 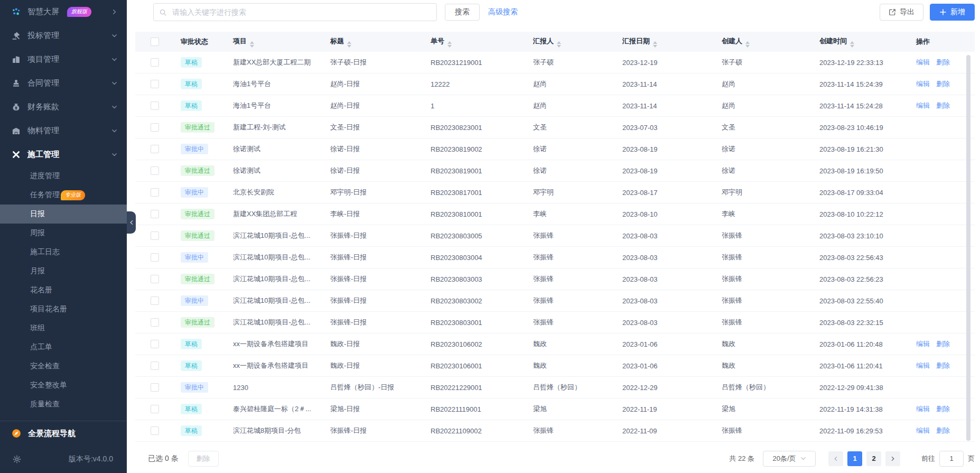 I want to click on column-header-创建人: 创建人, so click(x=764, y=42).